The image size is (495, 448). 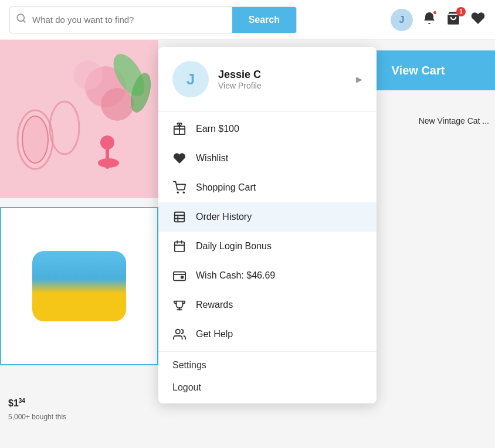 What do you see at coordinates (279, 158) in the screenshot?
I see `wishlist-label: Wishlist` at bounding box center [279, 158].